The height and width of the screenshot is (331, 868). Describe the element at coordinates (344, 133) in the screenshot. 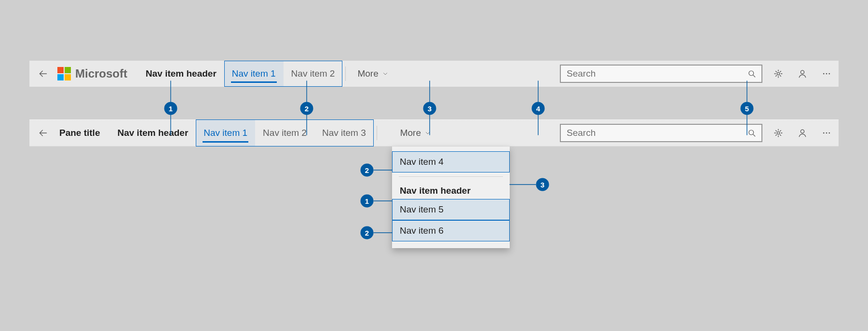

I see `nav-item-3: Nav item 3` at that location.